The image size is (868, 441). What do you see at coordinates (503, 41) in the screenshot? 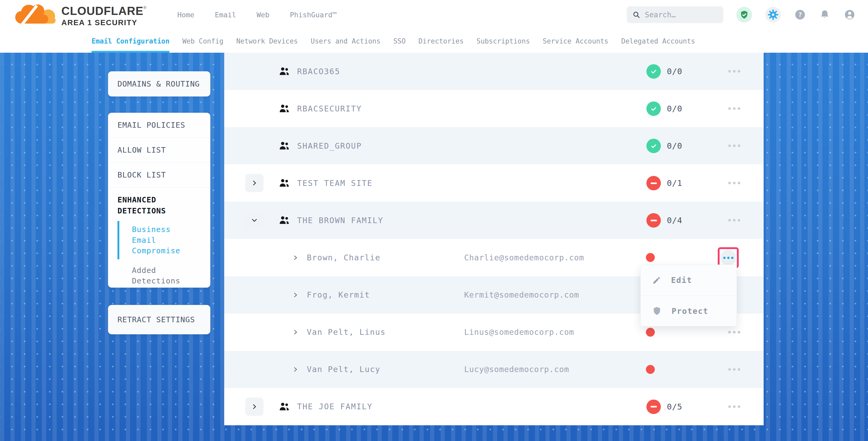
I see `tab-subscriptions: Subscriptions` at bounding box center [503, 41].